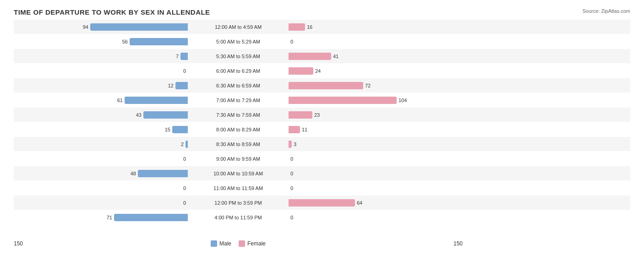 The height and width of the screenshot is (272, 644). What do you see at coordinates (338, 56) in the screenshot?
I see `female-value: 41` at bounding box center [338, 56].